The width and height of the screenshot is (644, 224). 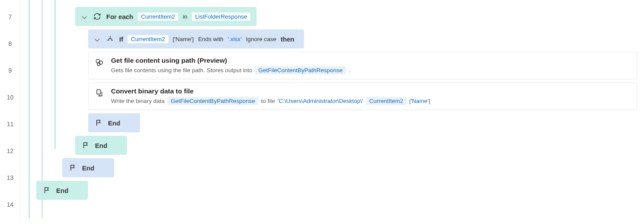 I want to click on line-number: 14, so click(x=10, y=205).